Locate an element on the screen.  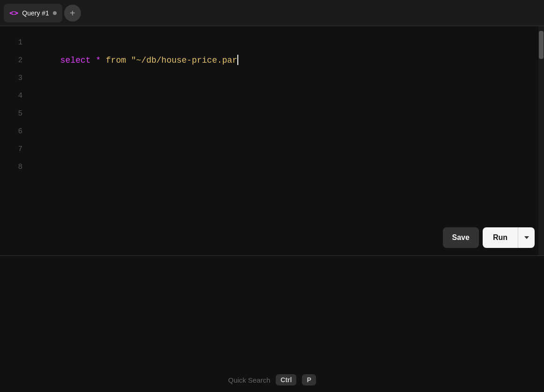
string-path: "~/db/house-price.par is located at coordinates (182, 60).